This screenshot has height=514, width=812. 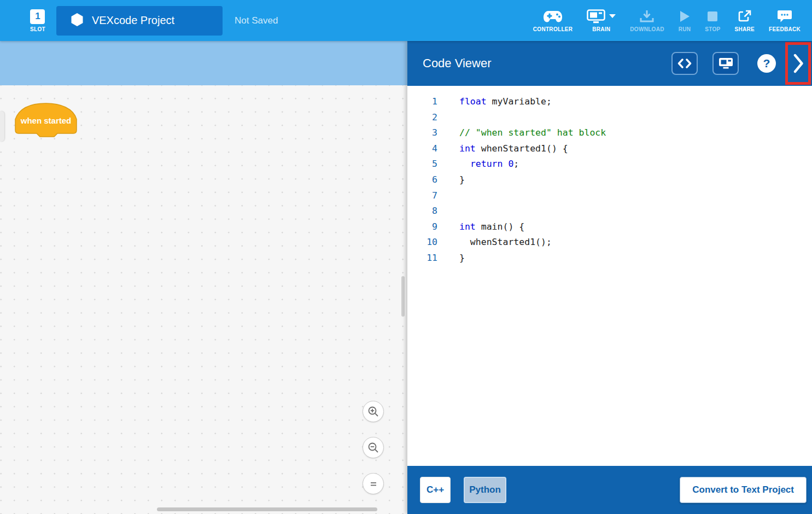 I want to click on code-line: 4int whenStarted1() {, so click(x=610, y=149).